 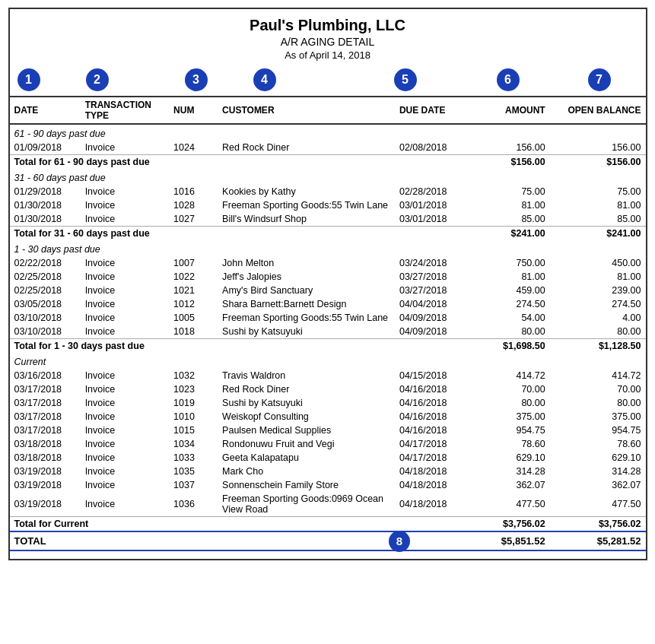 What do you see at coordinates (193, 389) in the screenshot?
I see `cell-num: 1023` at bounding box center [193, 389].